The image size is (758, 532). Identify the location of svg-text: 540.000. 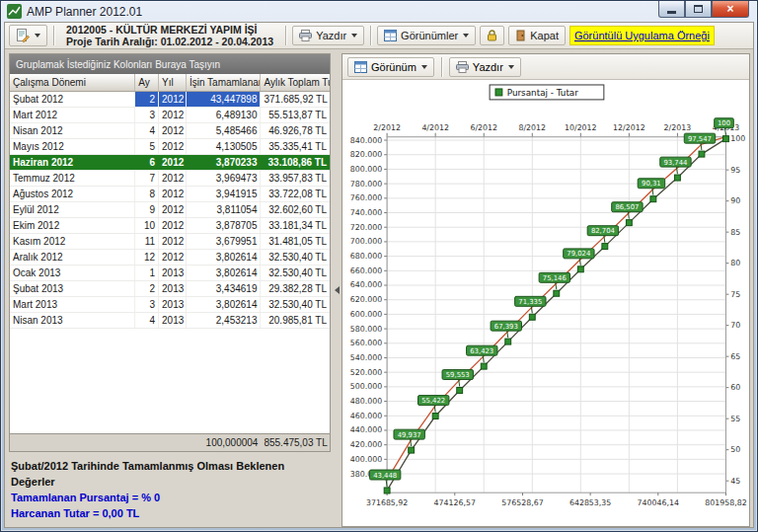
(366, 357).